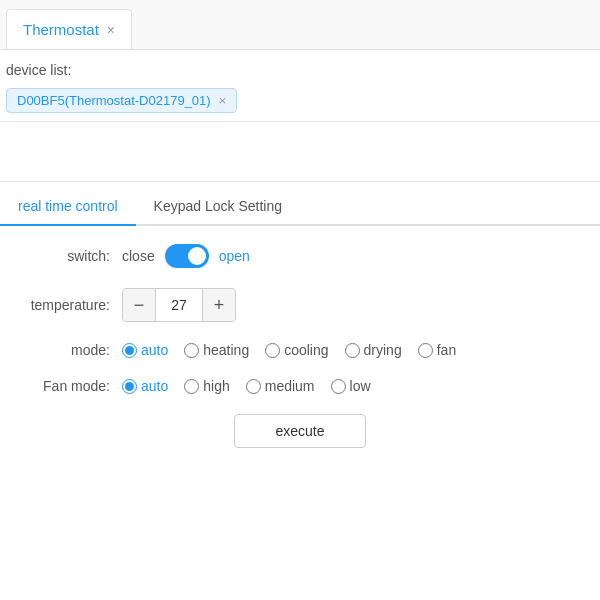 This screenshot has height=600, width=600. What do you see at coordinates (351, 386) in the screenshot?
I see `fan-low-item: low` at bounding box center [351, 386].